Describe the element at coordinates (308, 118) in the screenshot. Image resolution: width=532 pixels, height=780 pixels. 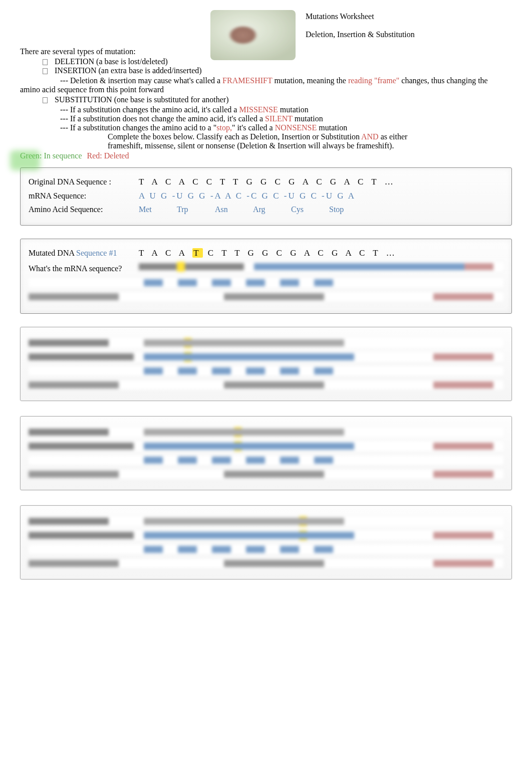
I see `silent-post: mutation` at that location.